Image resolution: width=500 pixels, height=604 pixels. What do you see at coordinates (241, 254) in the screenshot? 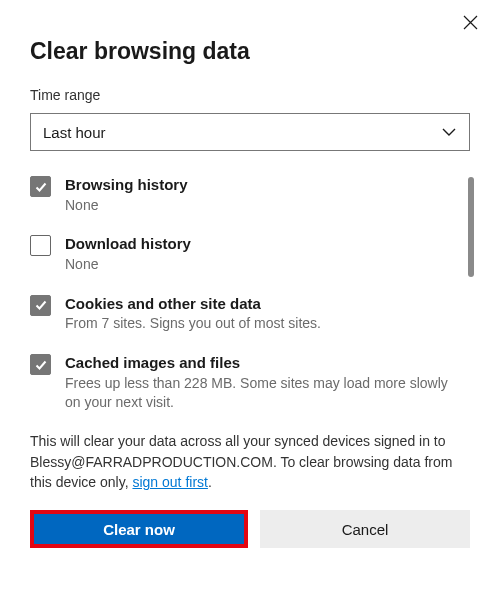
I see `option-download-history: Download history None` at bounding box center [241, 254].